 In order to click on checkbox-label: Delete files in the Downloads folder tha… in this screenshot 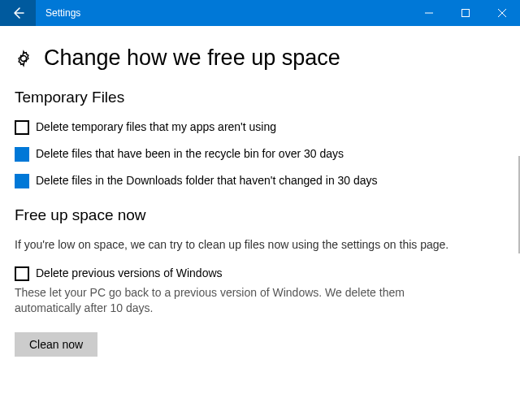, I will do `click(206, 180)`.